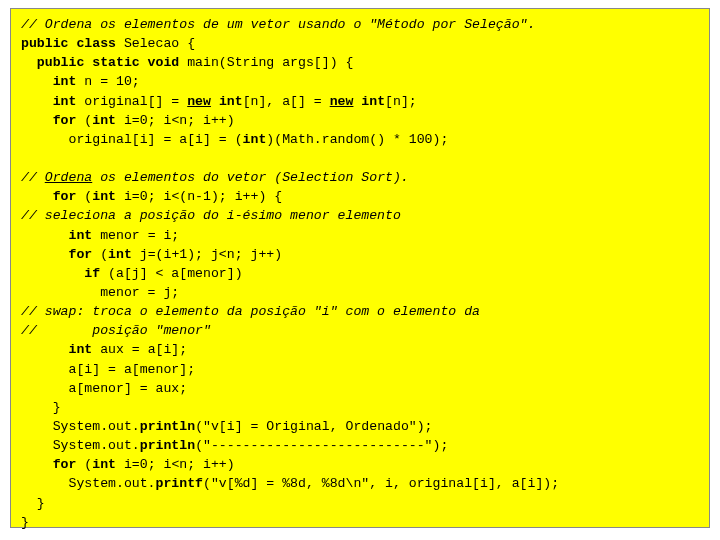 This screenshot has height=540, width=720. I want to click on code-line: original[i] = a[i] = (int)(Math.random()…, so click(360, 140).